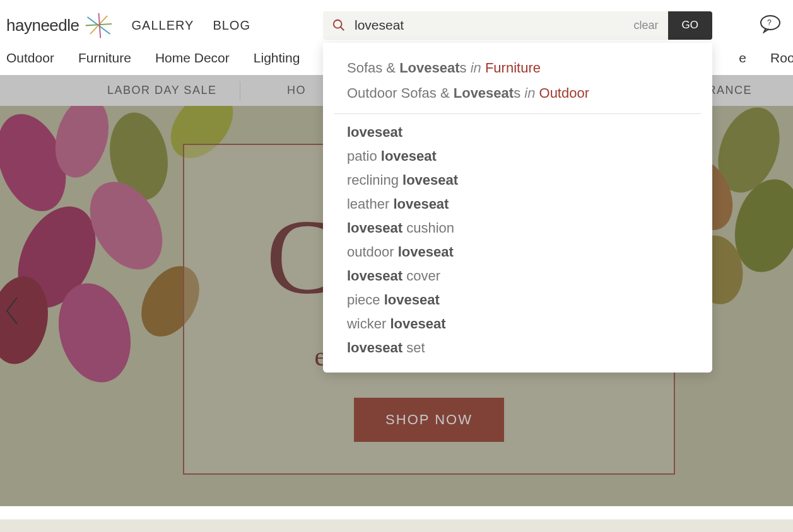 This screenshot has height=532, width=793. I want to click on search-input, so click(490, 25).